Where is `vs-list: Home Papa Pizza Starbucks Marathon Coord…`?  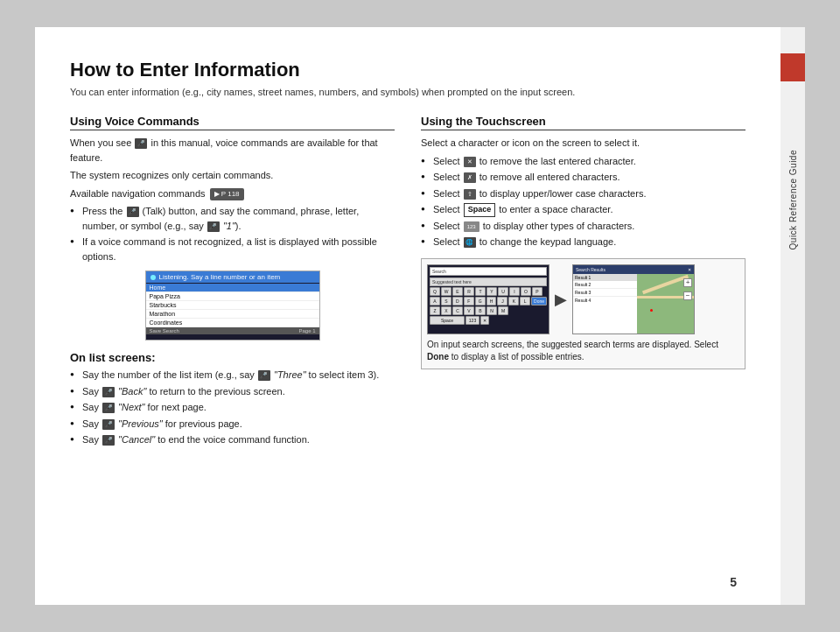 vs-list: Home Papa Pizza Starbucks Marathon Coord… is located at coordinates (233, 305).